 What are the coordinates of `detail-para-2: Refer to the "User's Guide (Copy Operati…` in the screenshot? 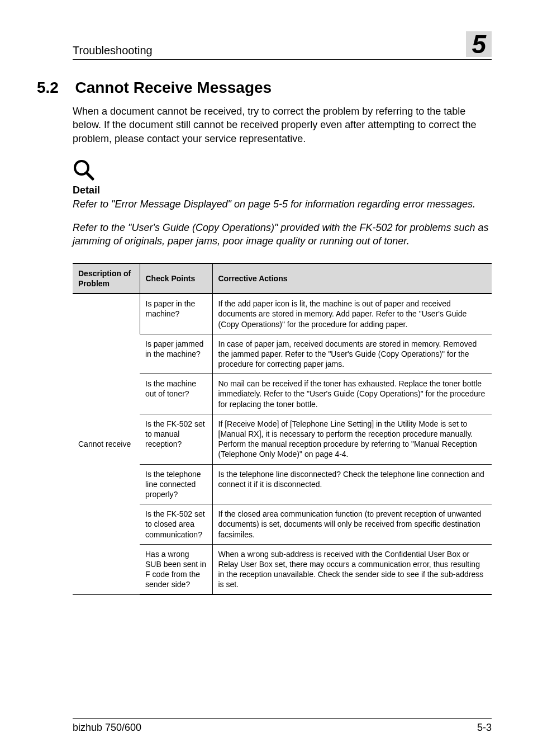 It's located at (282, 235).